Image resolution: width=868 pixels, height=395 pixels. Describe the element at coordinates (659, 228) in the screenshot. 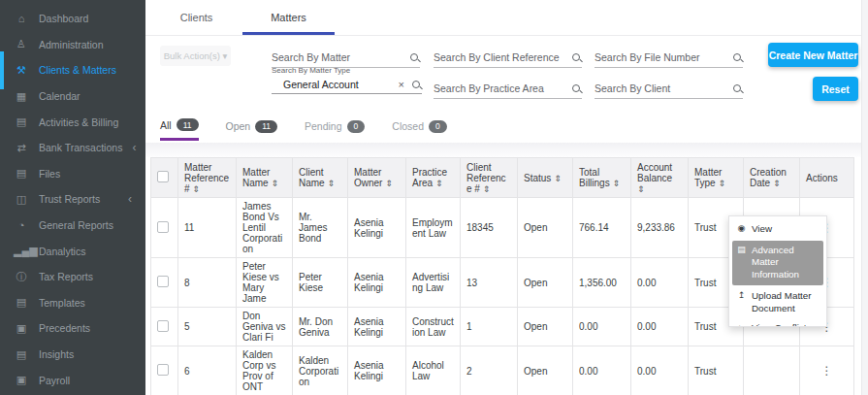

I see `cell-account-balance: 9,233.86` at that location.